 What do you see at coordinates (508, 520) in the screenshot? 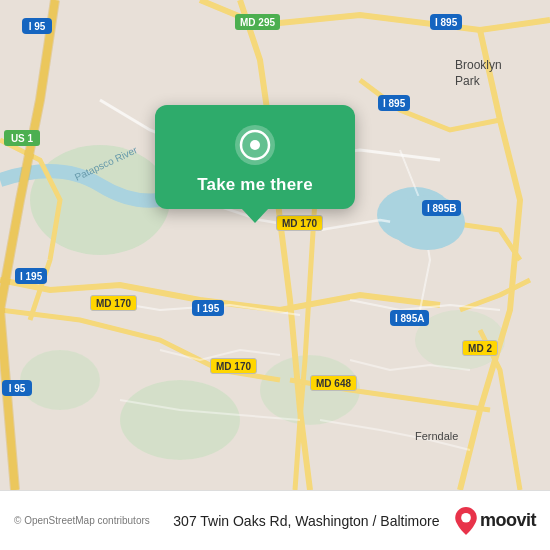
I see `moovit-brand-text: moovit` at bounding box center [508, 520].